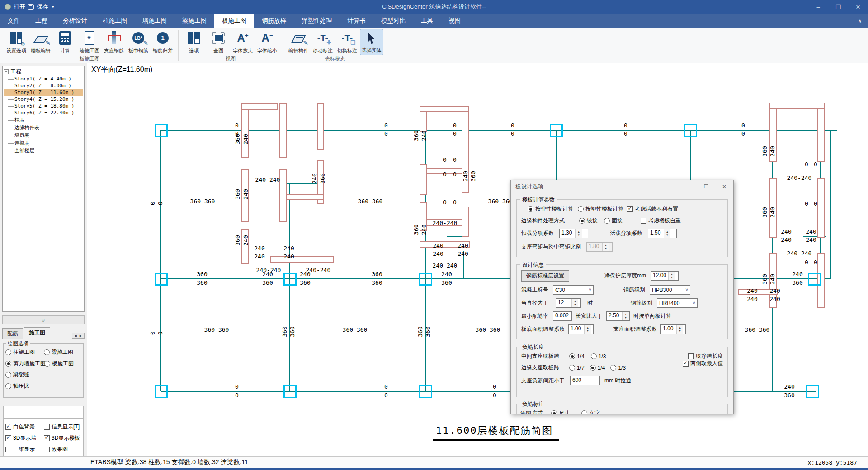 This screenshot has width=868, height=470. I want to click on checkbox-白色背景: 白色背景, so click(24, 427).